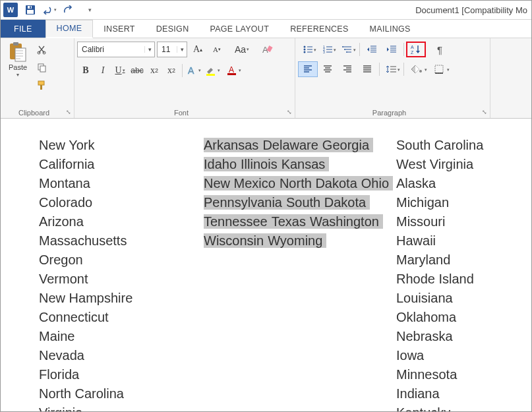  Describe the element at coordinates (193, 71) in the screenshot. I see `text-effects-button: A▾` at that location.